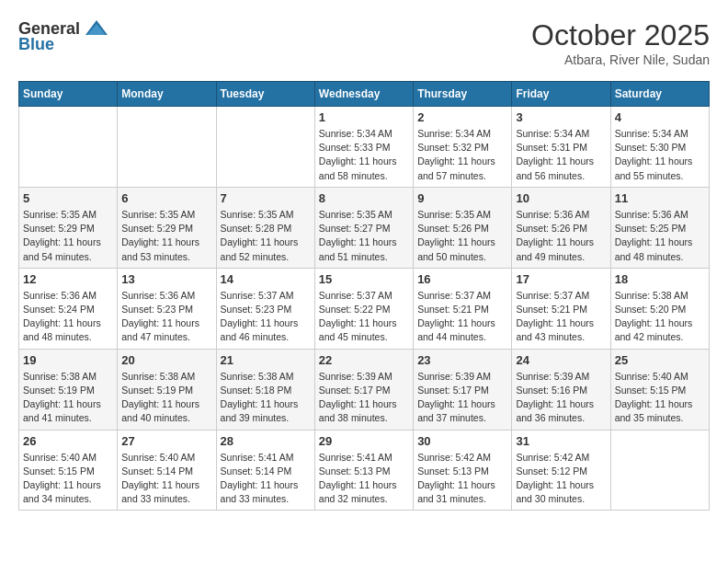  I want to click on day-number: 22, so click(364, 361).